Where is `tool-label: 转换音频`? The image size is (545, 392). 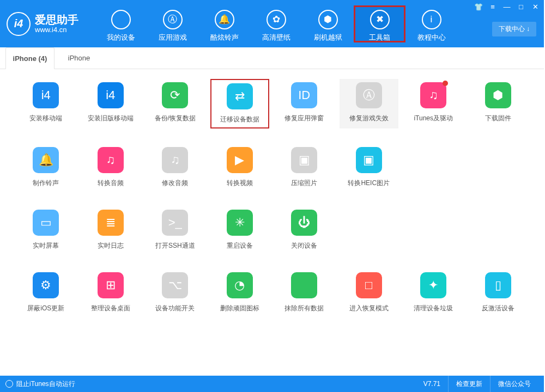 tool-label: 转换音频 is located at coordinates (111, 183).